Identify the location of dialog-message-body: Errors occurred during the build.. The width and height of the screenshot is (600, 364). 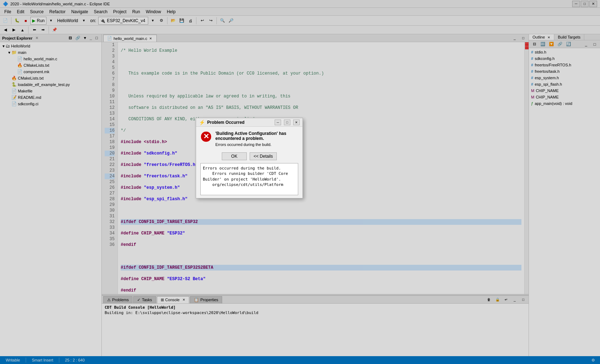
(257, 145).